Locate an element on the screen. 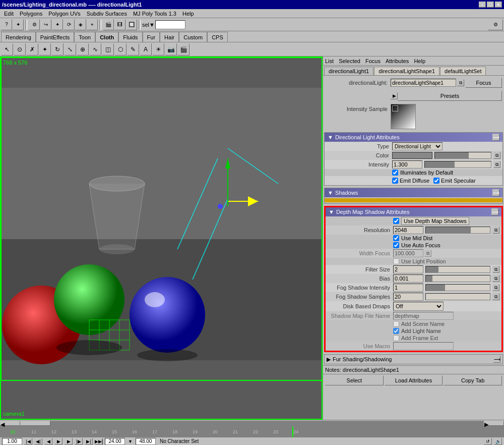 This screenshot has width=504, height=445. toolbar-btn-end: ⚙ is located at coordinates (495, 25).